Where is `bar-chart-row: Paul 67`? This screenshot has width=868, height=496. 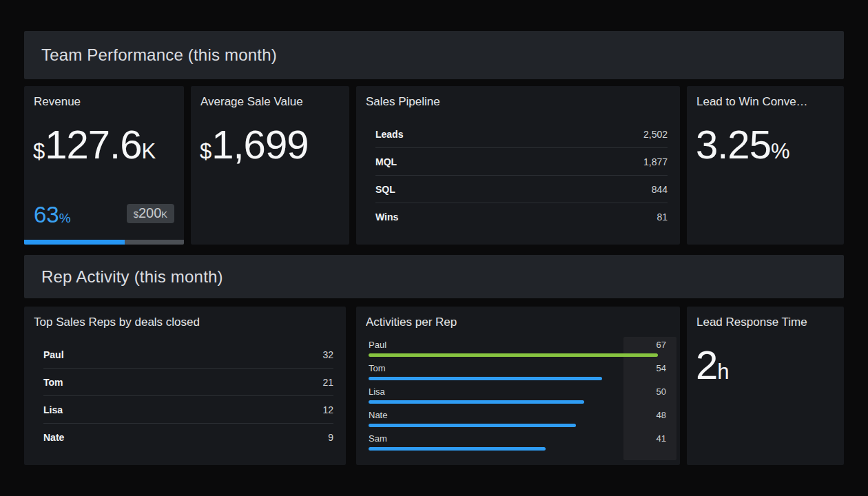 bar-chart-row: Paul 67 is located at coordinates (517, 349).